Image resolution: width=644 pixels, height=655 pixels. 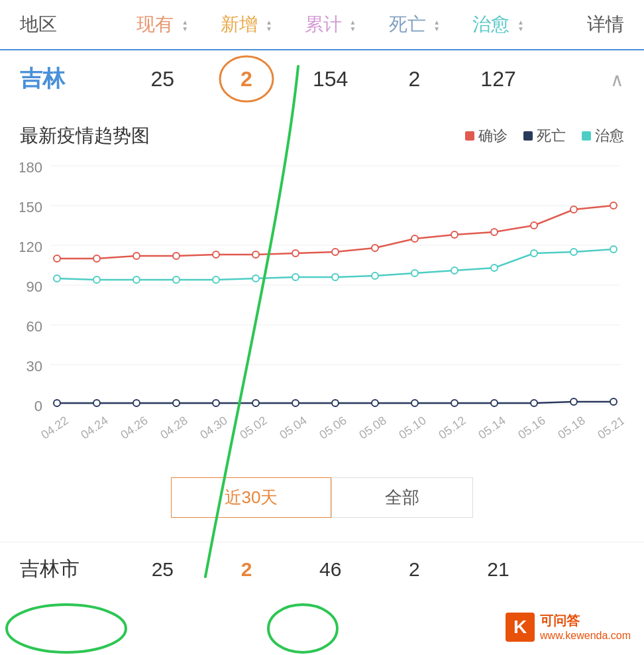 I want to click on legend-recover: 治愈, so click(x=603, y=136).